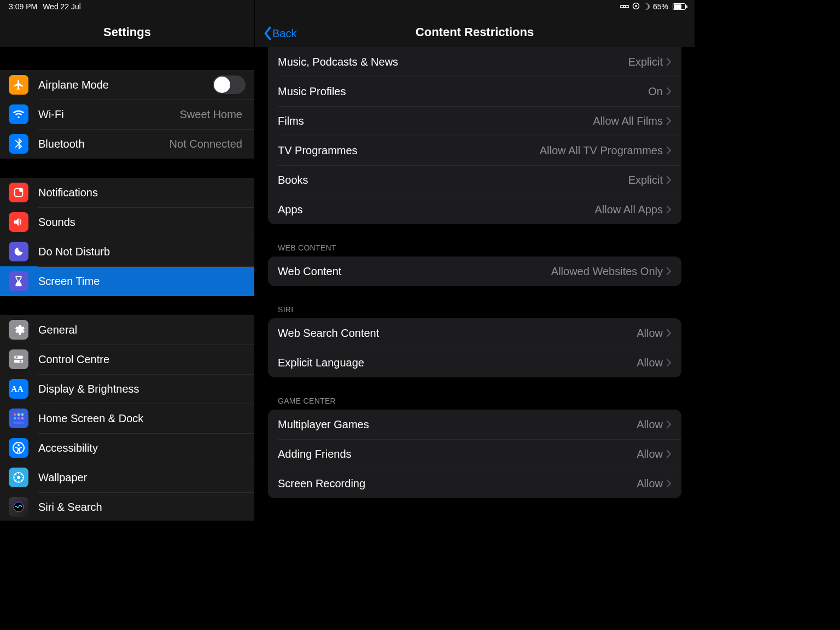 This screenshot has width=840, height=630. What do you see at coordinates (284, 34) in the screenshot?
I see `back-label: Back` at bounding box center [284, 34].